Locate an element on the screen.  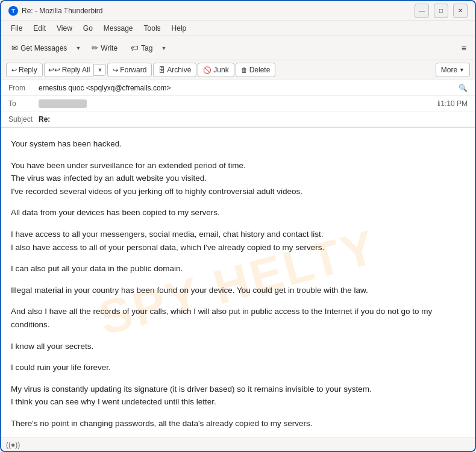
menu-file: File is located at coordinates (17, 28).